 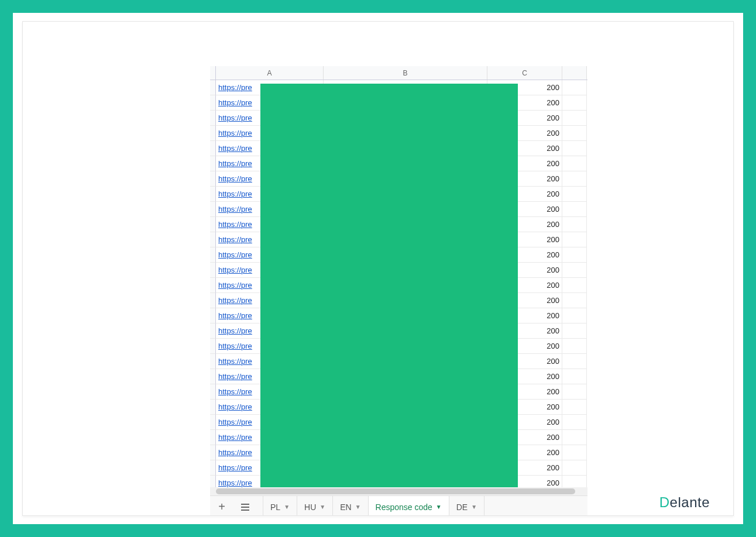 I want to click on sheet-tab-label: HU, so click(x=310, y=507).